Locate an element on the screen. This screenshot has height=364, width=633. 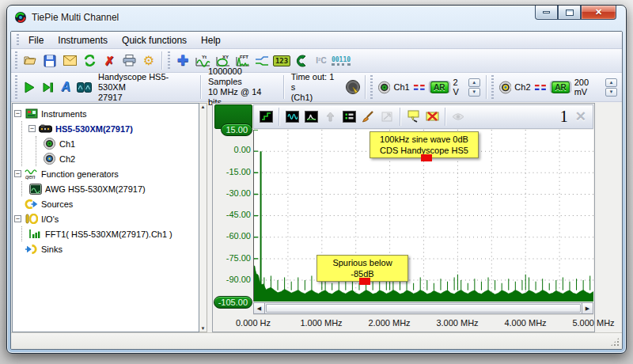
trigger-knob-button is located at coordinates (353, 87).